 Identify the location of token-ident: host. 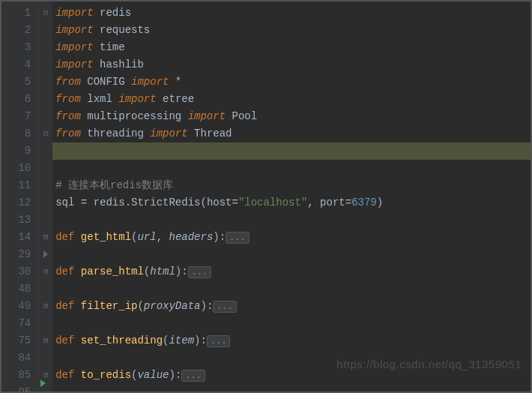
(220, 202).